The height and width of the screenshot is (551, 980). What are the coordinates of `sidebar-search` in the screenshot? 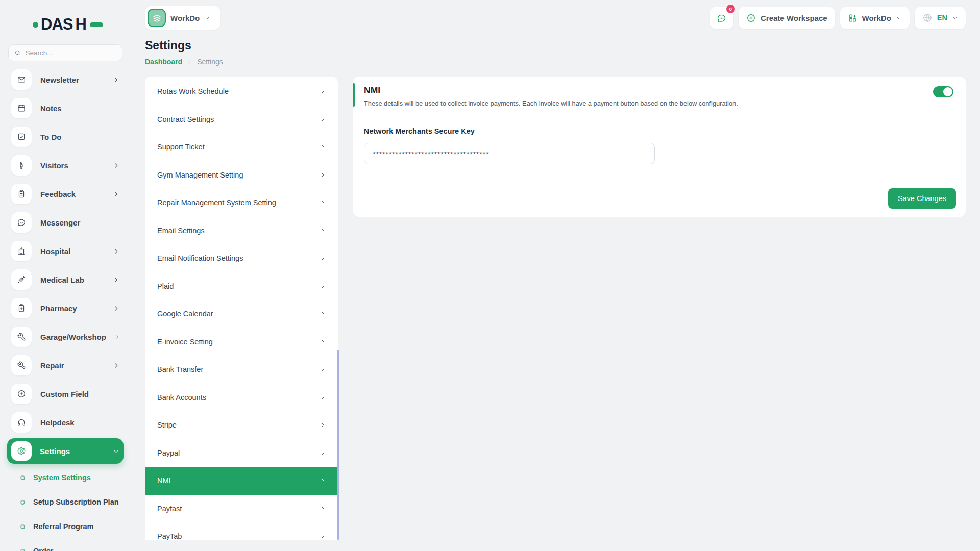 It's located at (65, 53).